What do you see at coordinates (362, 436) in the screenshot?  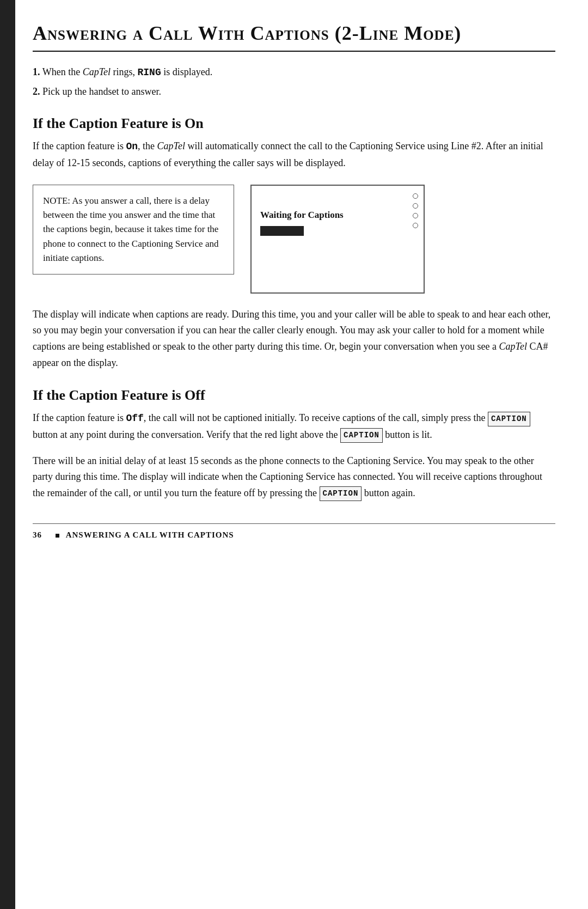 I see `caption-button-inline-2: CAPTION` at bounding box center [362, 436].